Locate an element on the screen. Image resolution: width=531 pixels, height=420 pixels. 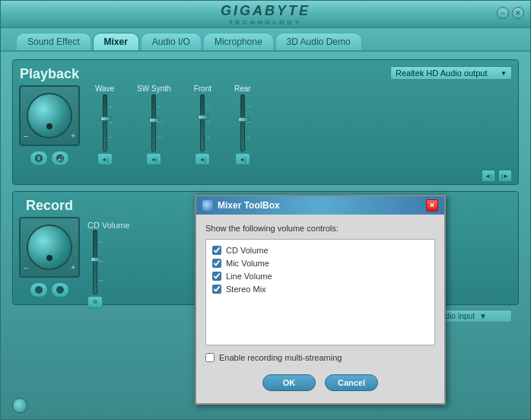
checkbox-mic-volume is located at coordinates (217, 263).